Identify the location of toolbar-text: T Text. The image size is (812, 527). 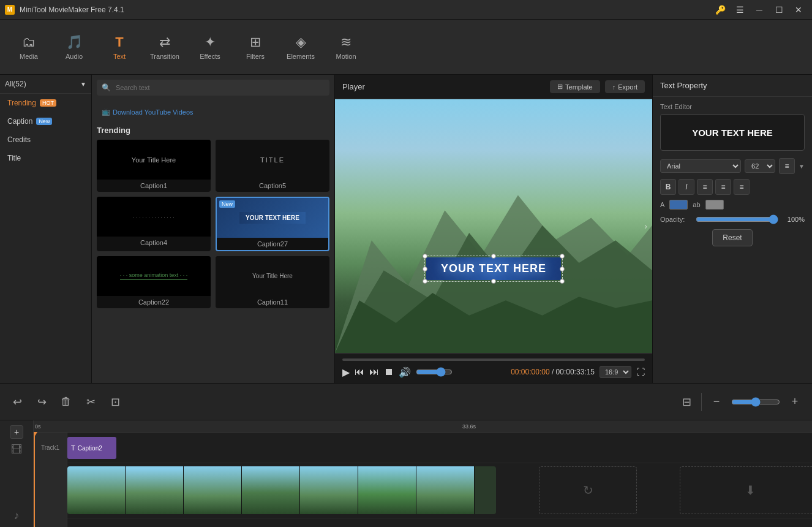
(119, 47).